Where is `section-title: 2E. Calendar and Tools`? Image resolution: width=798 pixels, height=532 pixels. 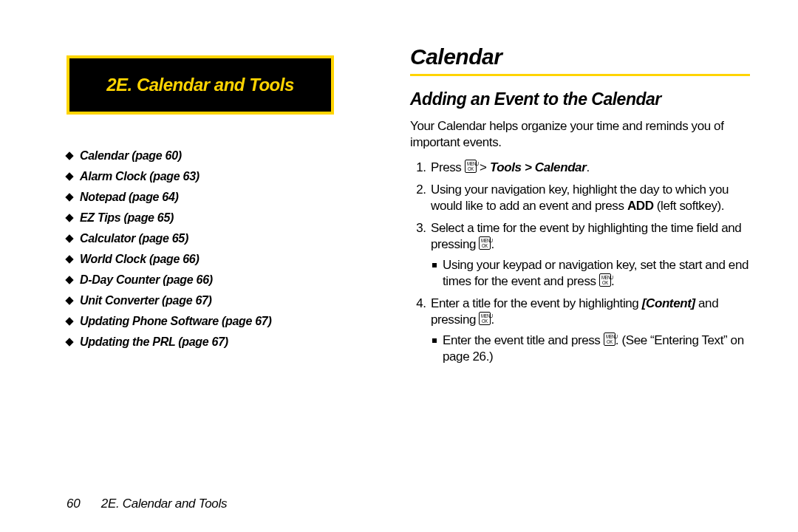 section-title: 2E. Calendar and Tools is located at coordinates (200, 84).